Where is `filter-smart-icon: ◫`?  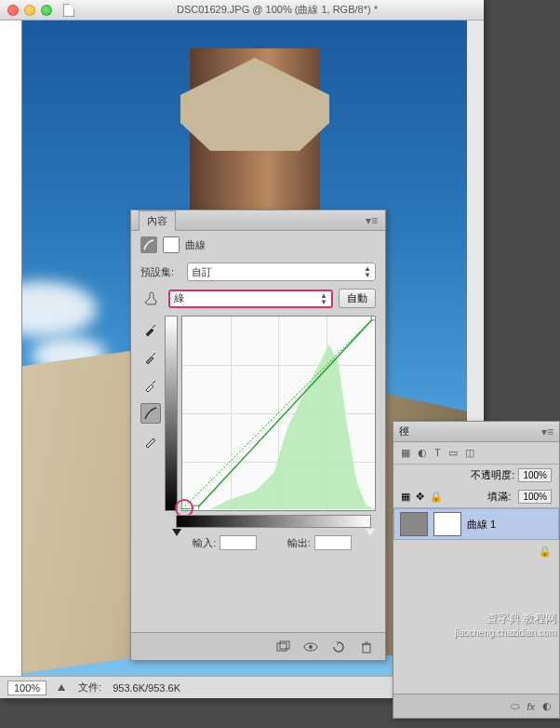 filter-smart-icon: ◫ is located at coordinates (470, 452).